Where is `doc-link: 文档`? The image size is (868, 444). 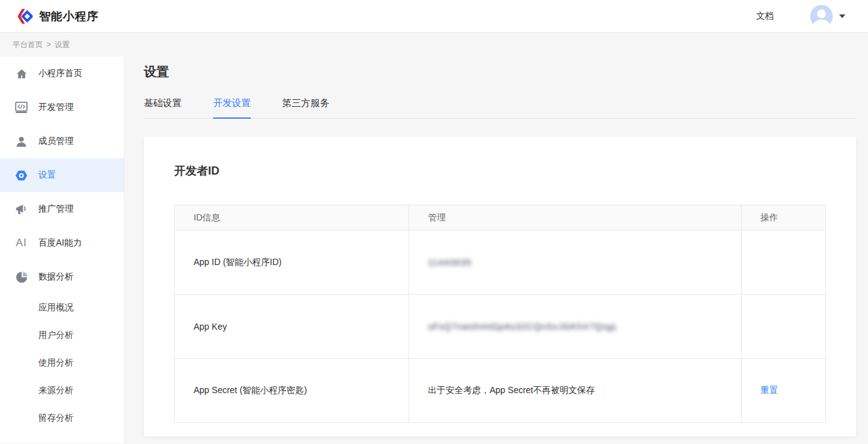 doc-link: 文档 is located at coordinates (765, 16).